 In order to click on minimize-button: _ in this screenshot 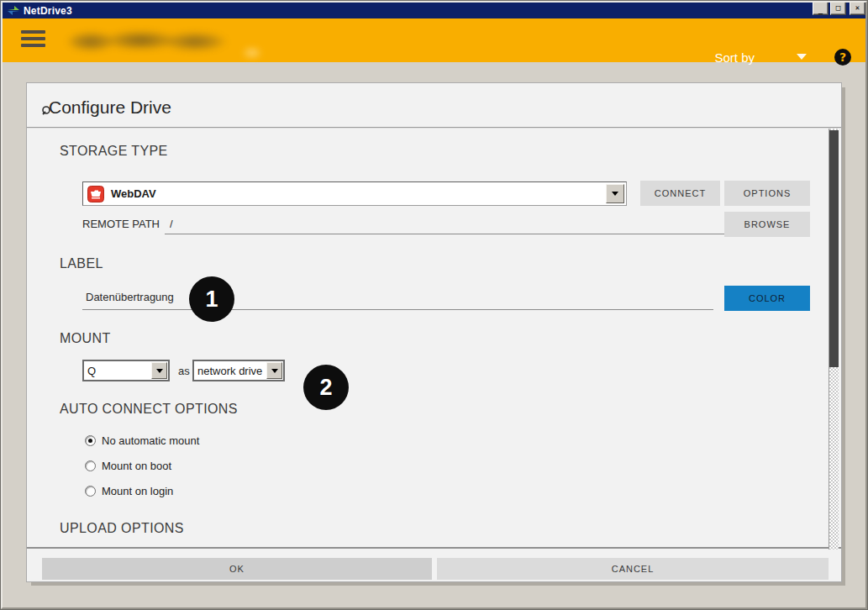, I will do `click(820, 8)`.